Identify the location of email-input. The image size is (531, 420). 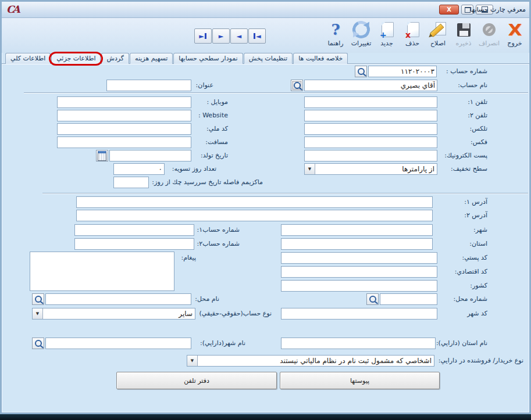
(371, 156).